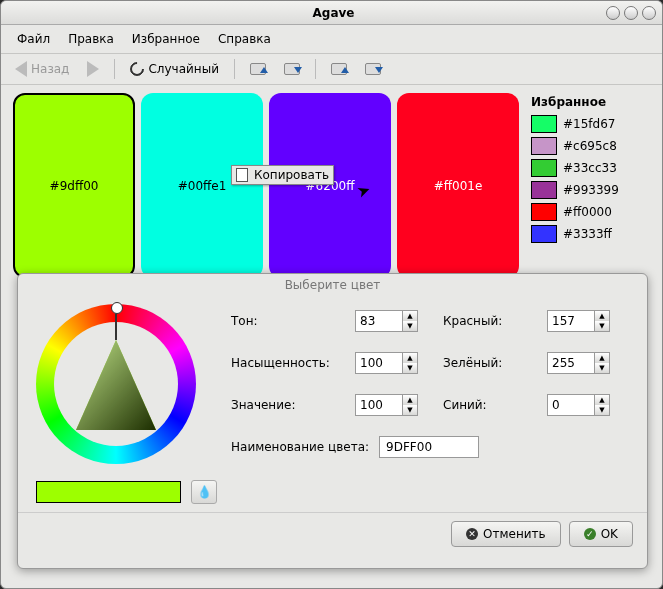  I want to click on swatch-1: #9dff00, so click(74, 186).